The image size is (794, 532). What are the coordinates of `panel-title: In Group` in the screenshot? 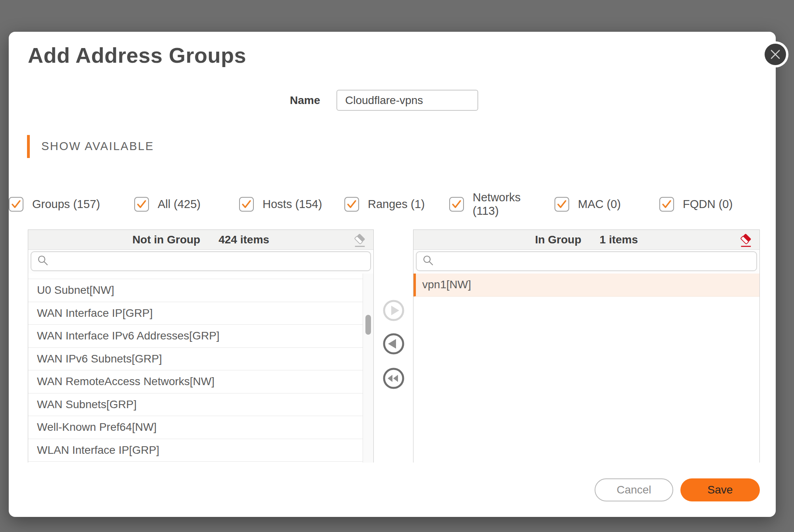 It's located at (558, 240).